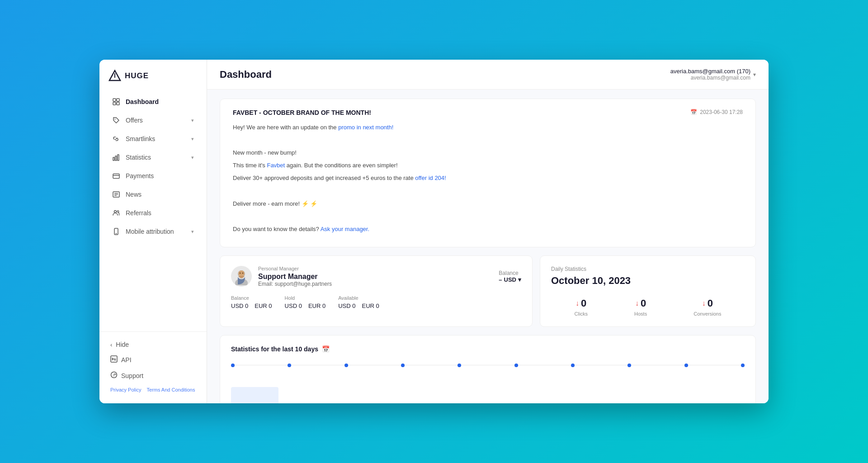 This screenshot has height=463, width=868. I want to click on chevron-left-icon: ‹, so click(111, 345).